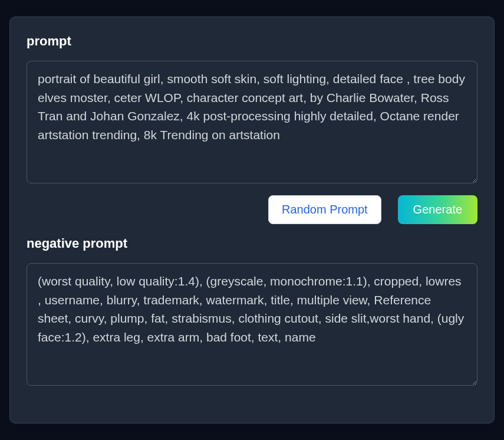 Image resolution: width=504 pixels, height=440 pixels. Describe the element at coordinates (252, 41) in the screenshot. I see `prompt-label: prompt` at that location.